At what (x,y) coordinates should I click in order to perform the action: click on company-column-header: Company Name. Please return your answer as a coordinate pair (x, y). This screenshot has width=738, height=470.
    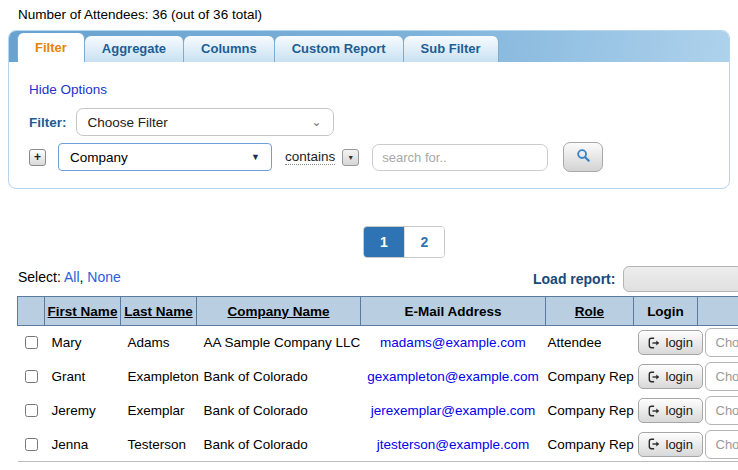
    Looking at the image, I should click on (279, 312).